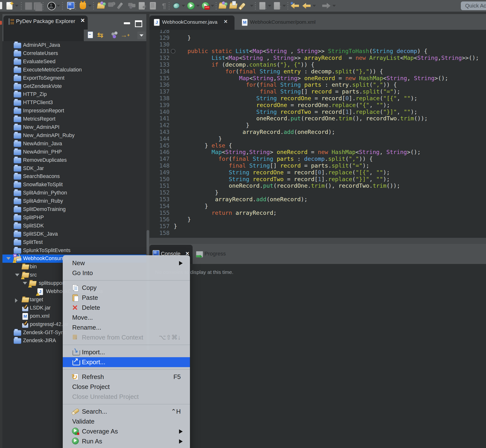 The width and height of the screenshot is (486, 448). I want to click on tree-item-new-adminapi-ruby: New_AdminAPI_Ruby, so click(74, 136).